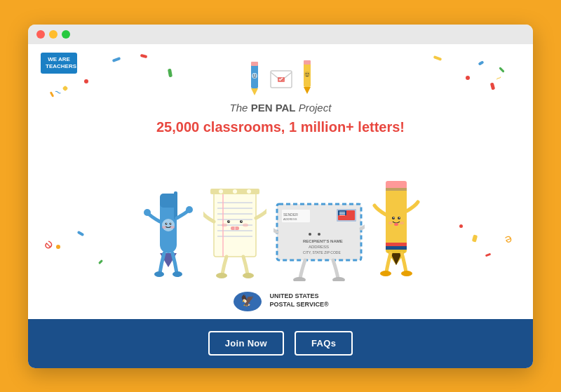 This screenshot has width=561, height=392. What do you see at coordinates (324, 344) in the screenshot?
I see `faqs-button: FAQs` at bounding box center [324, 344].